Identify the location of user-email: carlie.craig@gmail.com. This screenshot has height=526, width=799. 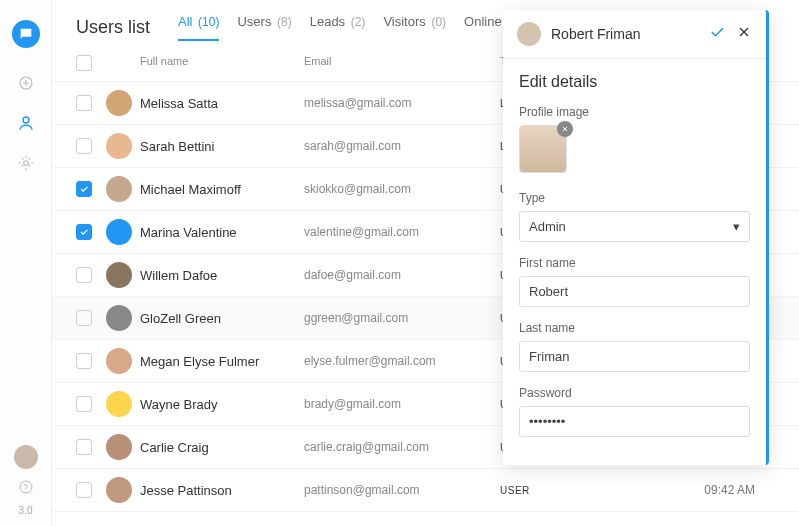
(402, 447).